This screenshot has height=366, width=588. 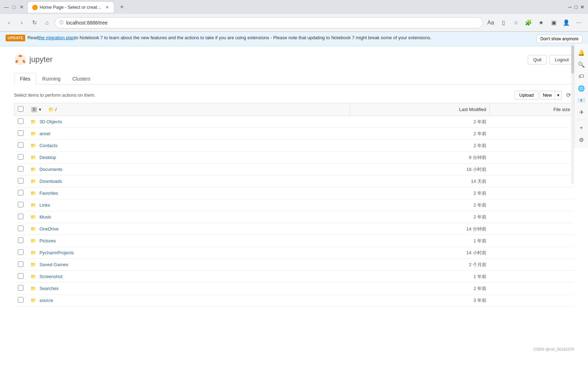 I want to click on maximize-btn: □, so click(x=14, y=7).